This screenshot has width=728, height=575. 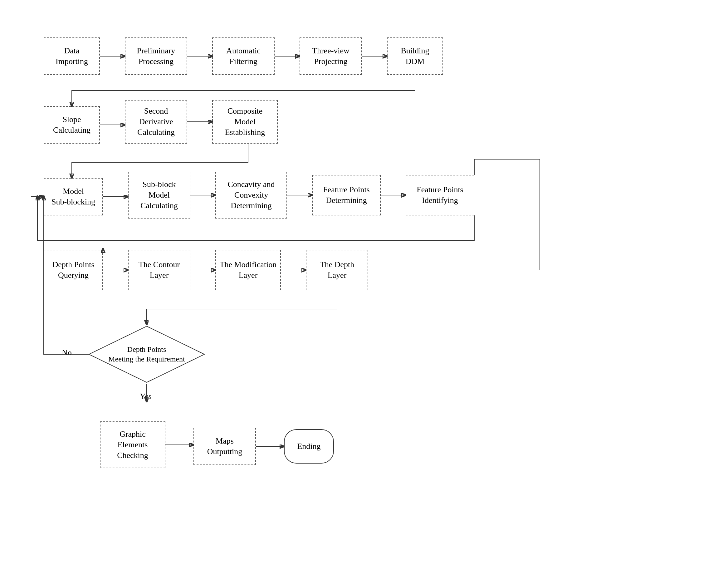 What do you see at coordinates (73, 270) in the screenshot?
I see `depth-points-querying-box: Depth PointsQuerying` at bounding box center [73, 270].